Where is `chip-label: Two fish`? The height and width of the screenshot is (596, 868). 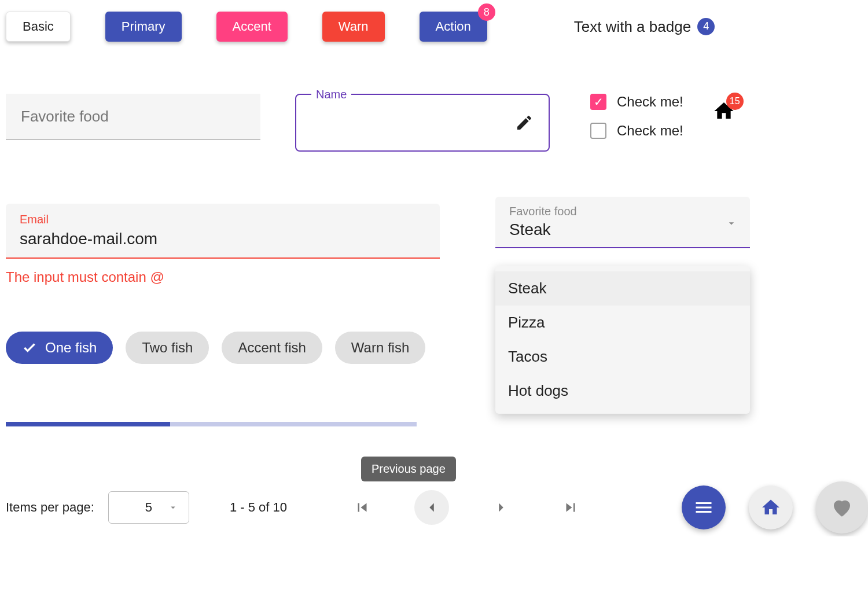 chip-label: Two fish is located at coordinates (167, 348).